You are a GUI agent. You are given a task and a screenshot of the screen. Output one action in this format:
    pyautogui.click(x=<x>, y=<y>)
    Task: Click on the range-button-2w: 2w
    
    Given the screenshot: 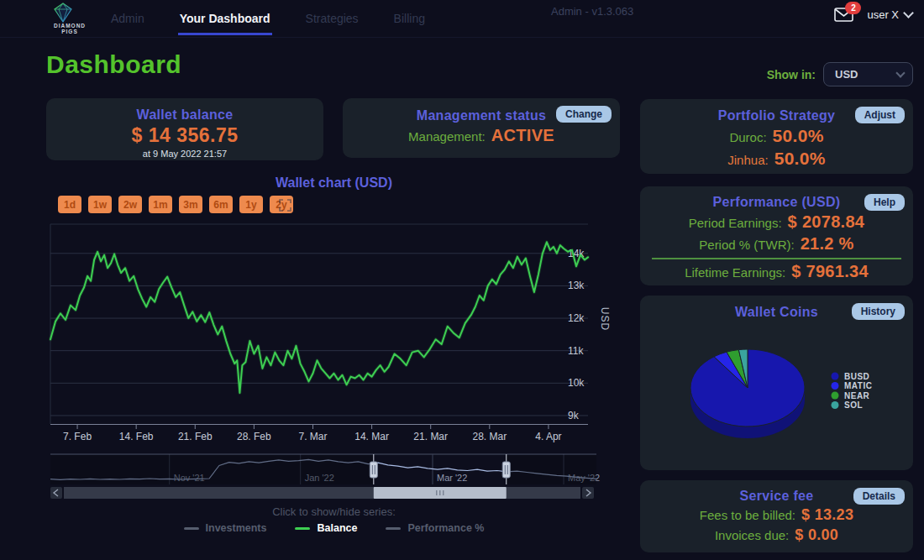 What is the action you would take?
    pyautogui.click(x=130, y=205)
    